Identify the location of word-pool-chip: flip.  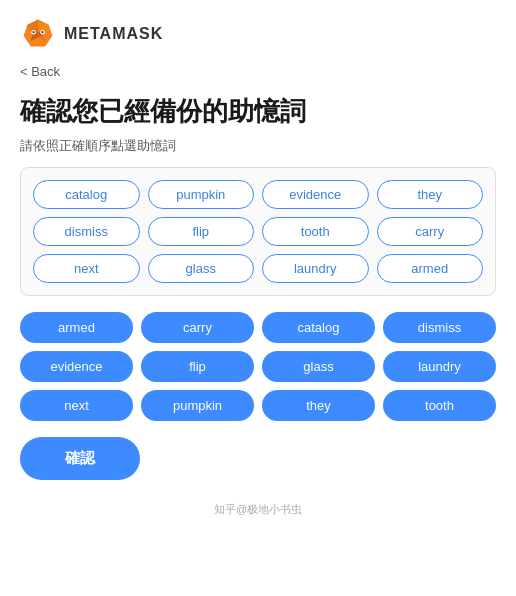
(202, 232).